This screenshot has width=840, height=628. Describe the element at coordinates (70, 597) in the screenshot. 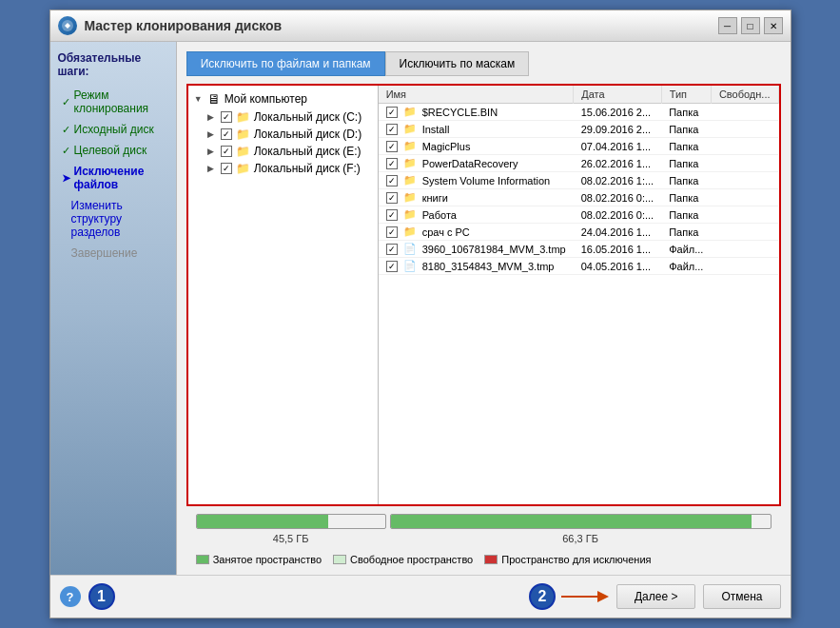

I see `help-button: ?` at that location.